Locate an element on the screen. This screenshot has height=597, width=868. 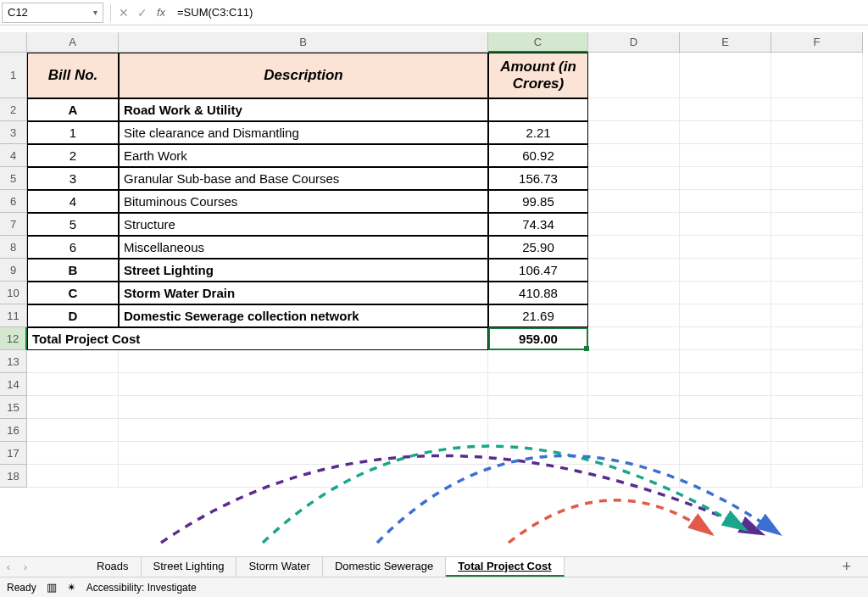
fx-icon: fx is located at coordinates (161, 13).